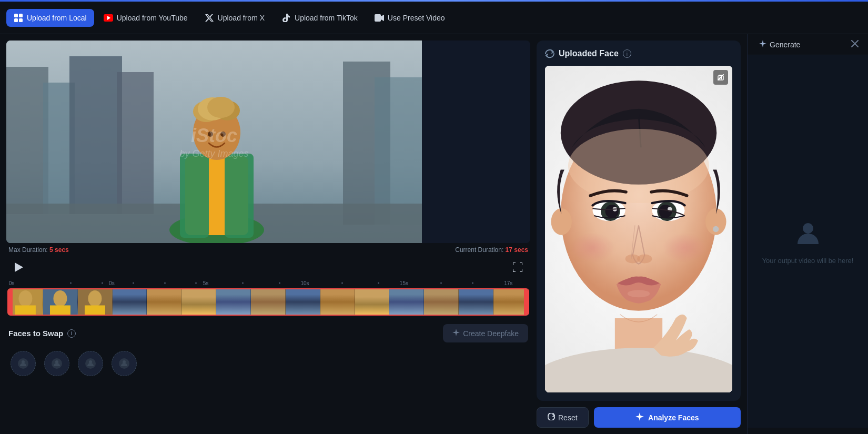  Describe the element at coordinates (808, 234) in the screenshot. I see `right-panel: Generate Your output video will be here!` at that location.